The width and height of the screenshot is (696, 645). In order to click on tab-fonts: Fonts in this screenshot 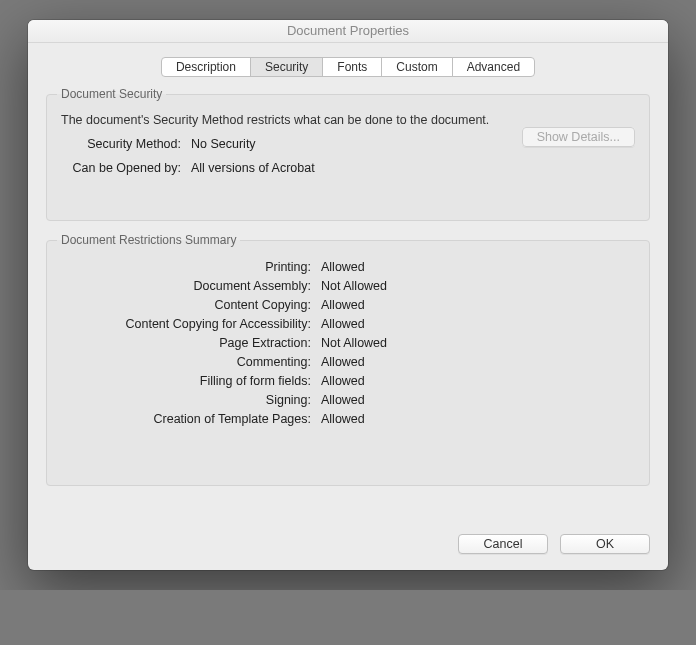, I will do `click(352, 67)`.